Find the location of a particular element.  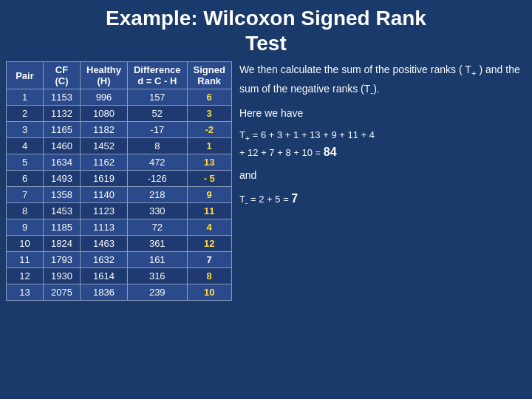

cell-cf: 2075 is located at coordinates (62, 293).